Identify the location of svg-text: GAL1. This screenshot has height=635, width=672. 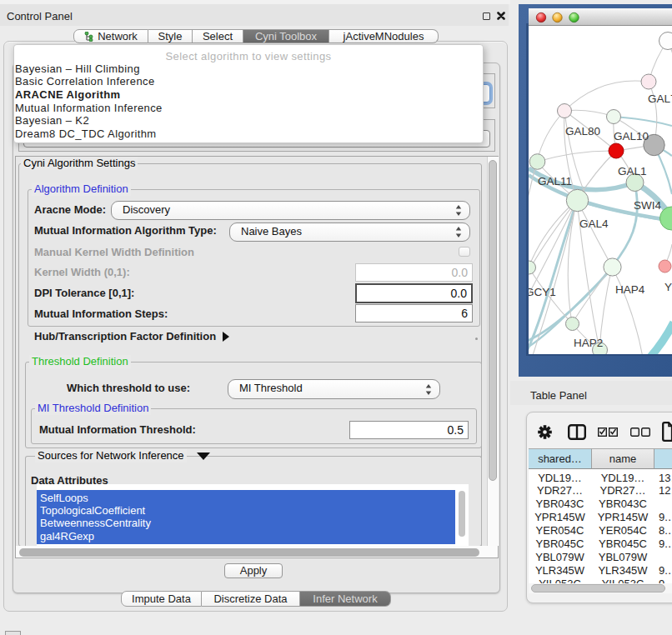
(632, 172).